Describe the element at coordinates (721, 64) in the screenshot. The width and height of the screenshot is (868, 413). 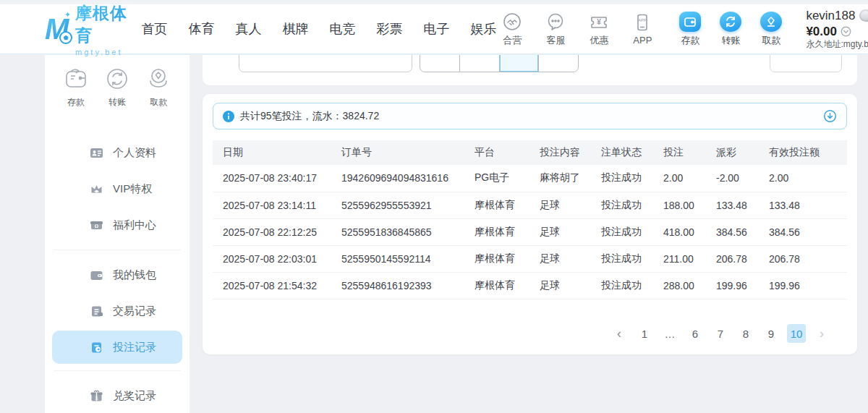
I see `filter-search-button` at that location.